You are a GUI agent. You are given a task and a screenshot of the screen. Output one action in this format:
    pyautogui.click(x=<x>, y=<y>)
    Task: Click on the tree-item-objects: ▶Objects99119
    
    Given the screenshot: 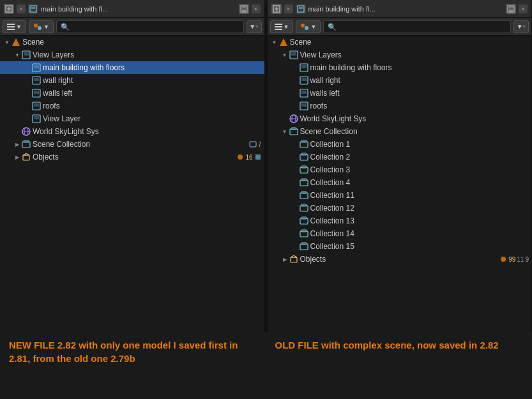 What is the action you would take?
    pyautogui.click(x=400, y=259)
    